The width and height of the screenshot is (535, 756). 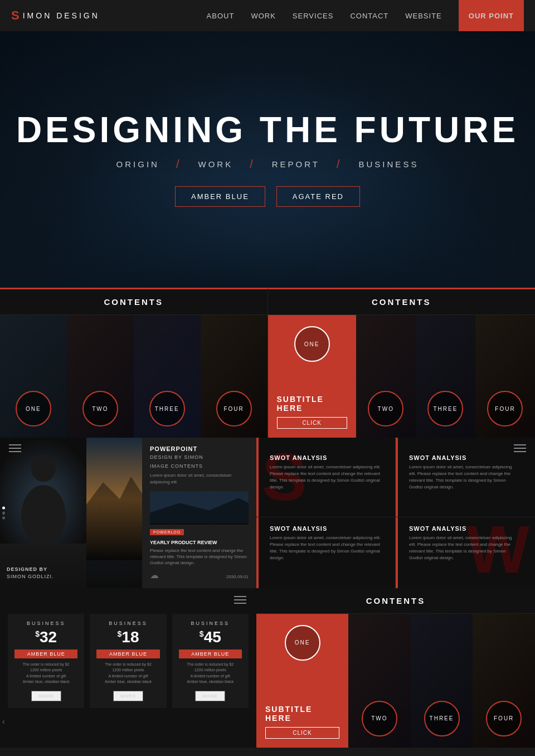 I want to click on nav-links: ABOUT WORK SERVICES CONTACT WEBSITE OUR …, so click(x=366, y=16).